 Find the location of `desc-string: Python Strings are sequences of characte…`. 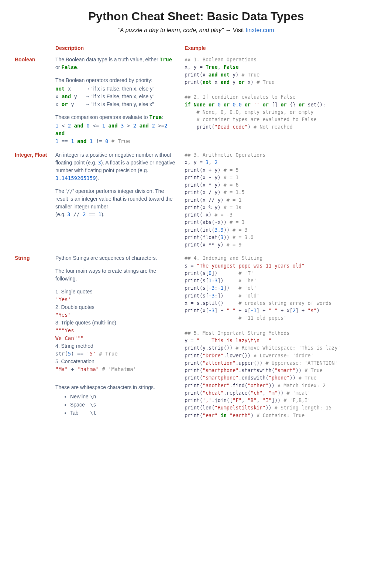

desc-string: Python Strings are sequences of characte… is located at coordinates (116, 337).